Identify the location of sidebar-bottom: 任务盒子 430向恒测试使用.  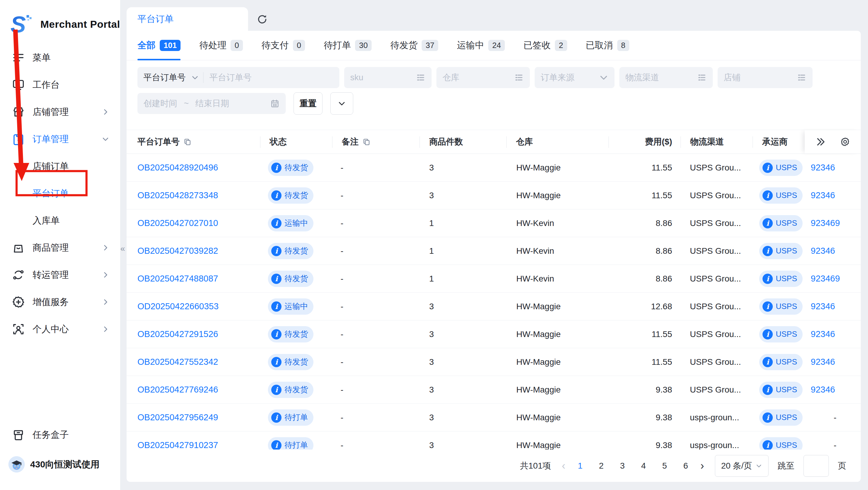
(60, 447).